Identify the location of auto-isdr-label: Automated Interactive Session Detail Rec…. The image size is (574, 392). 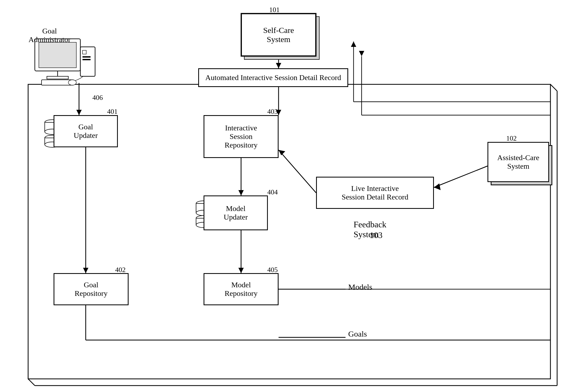
(273, 78).